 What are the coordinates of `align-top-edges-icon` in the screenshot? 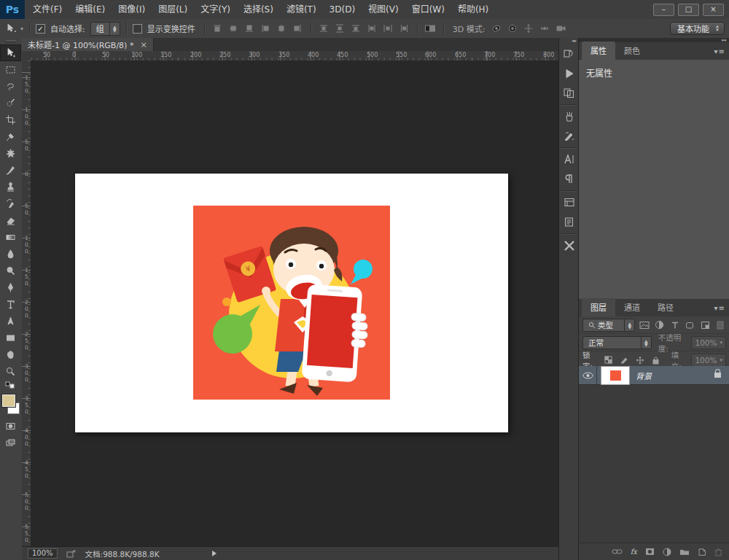 It's located at (217, 28).